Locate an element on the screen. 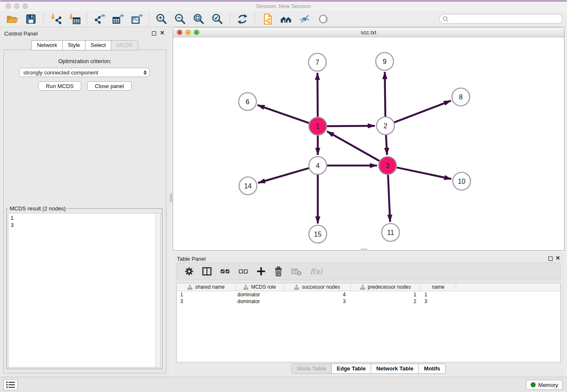 The image size is (567, 392). control-panel-tabs: NetworkStyleSelectMCDS is located at coordinates (85, 45).